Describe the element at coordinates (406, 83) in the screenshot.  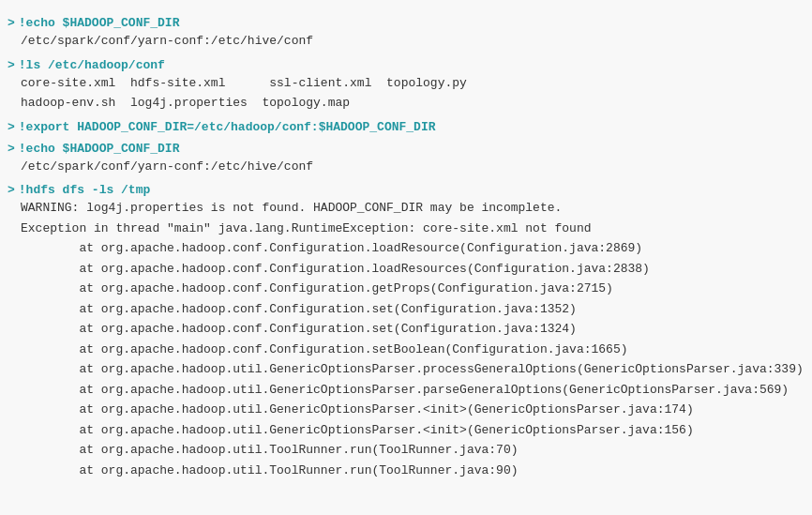
I see `output-2-0: core-site.xml hdfs-site.xml ssl-client.x…` at that location.